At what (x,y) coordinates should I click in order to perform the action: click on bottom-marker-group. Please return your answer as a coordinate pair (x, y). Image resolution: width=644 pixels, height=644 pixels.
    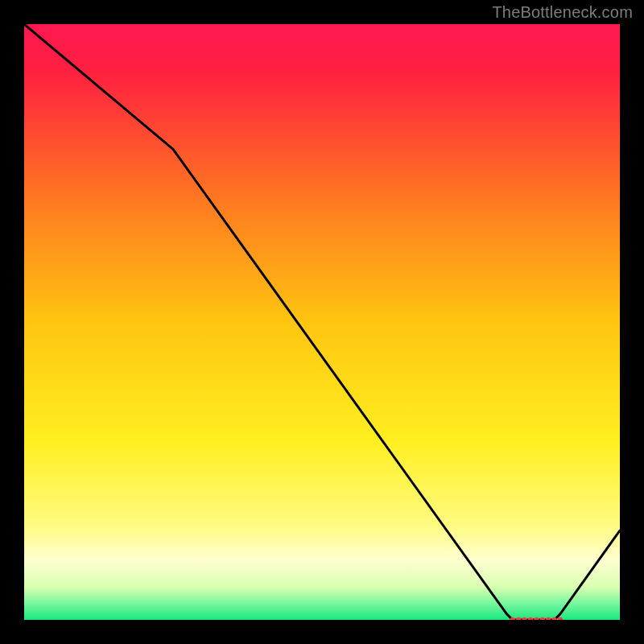
    Looking at the image, I should click on (537, 618).